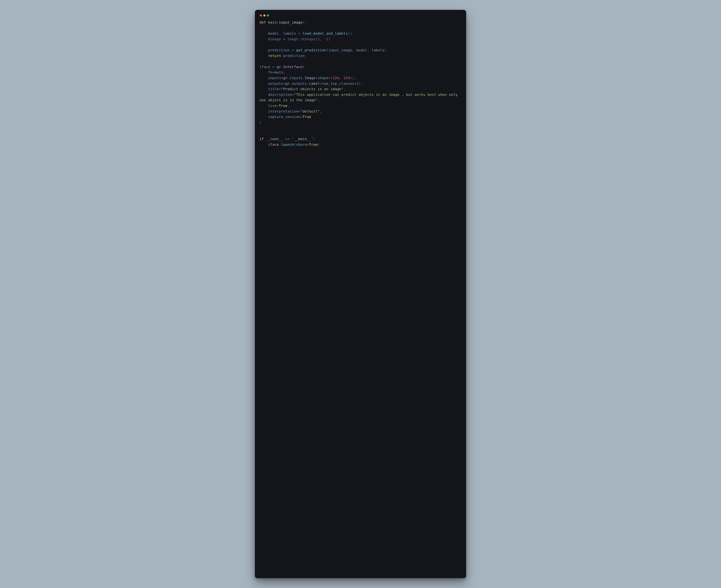 The height and width of the screenshot is (588, 721). Describe the element at coordinates (310, 111) in the screenshot. I see `str-default: "default"` at that location.